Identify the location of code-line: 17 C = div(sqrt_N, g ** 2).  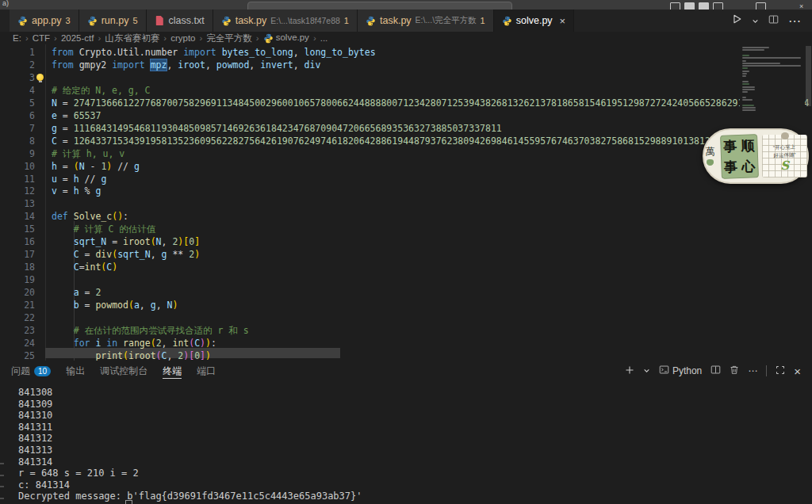
(406, 254).